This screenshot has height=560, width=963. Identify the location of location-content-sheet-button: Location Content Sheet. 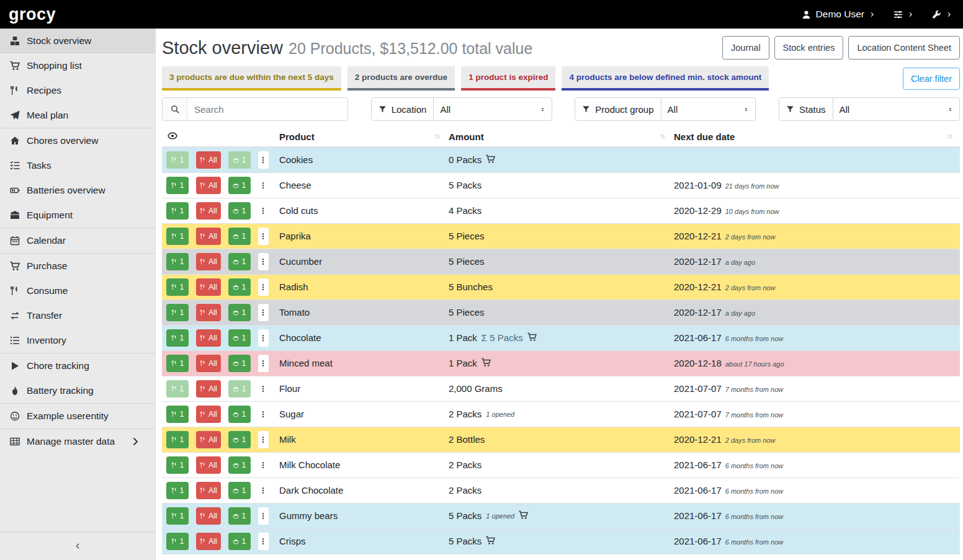
(904, 48).